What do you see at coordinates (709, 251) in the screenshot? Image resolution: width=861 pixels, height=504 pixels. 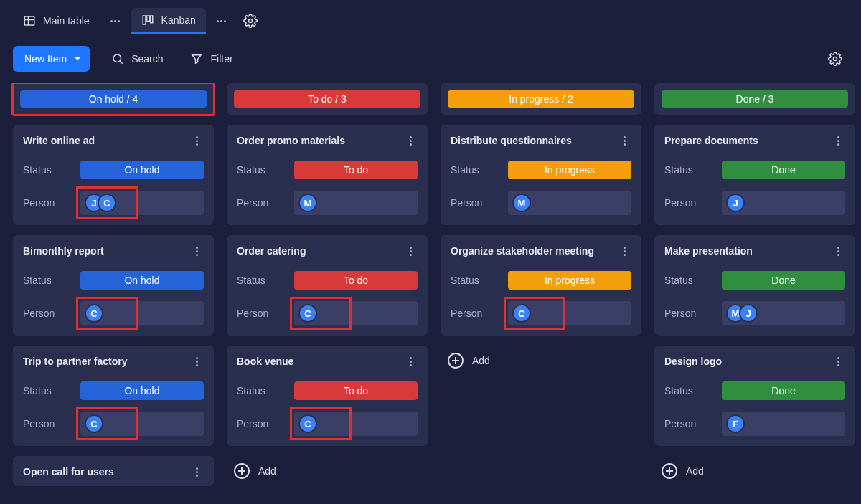 I see `card-title: Make presentation` at bounding box center [709, 251].